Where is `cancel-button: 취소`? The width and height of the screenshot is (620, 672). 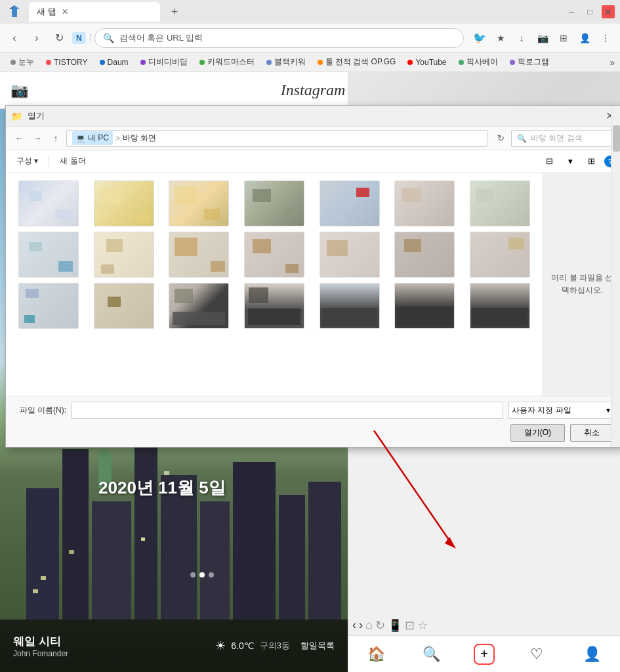 cancel-button: 취소 is located at coordinates (592, 433).